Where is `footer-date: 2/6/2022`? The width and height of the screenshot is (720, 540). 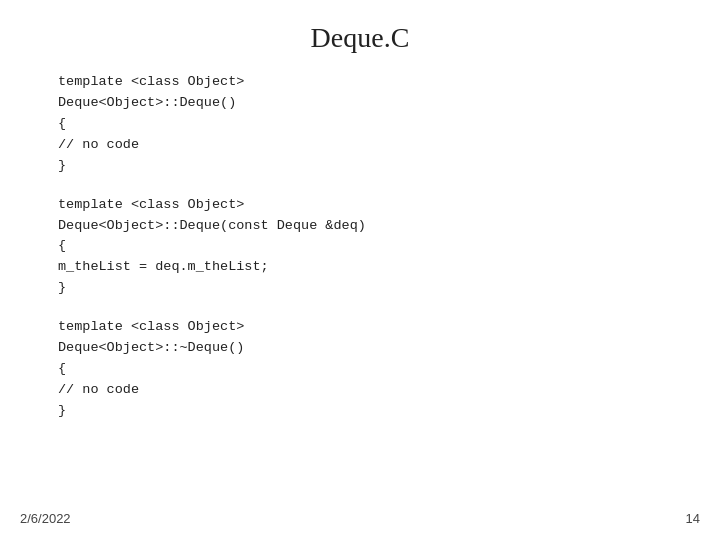
footer-date: 2/6/2022 is located at coordinates (46, 518).